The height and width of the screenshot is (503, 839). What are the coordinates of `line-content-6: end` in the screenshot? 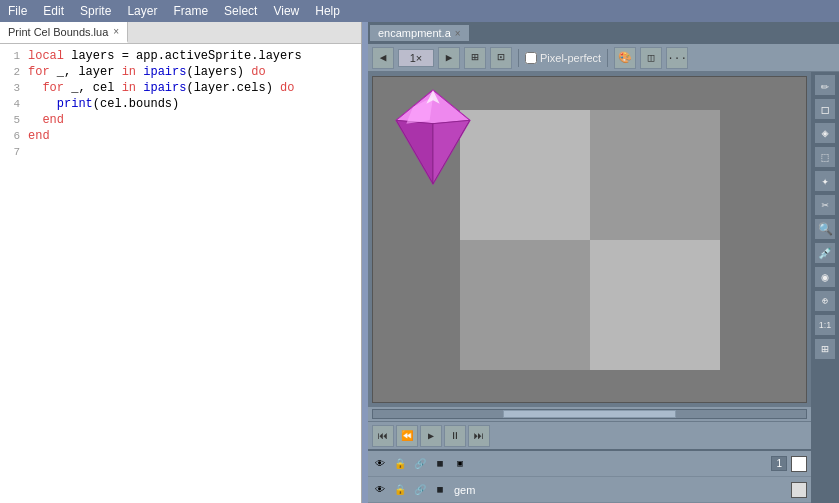 It's located at (194, 136).